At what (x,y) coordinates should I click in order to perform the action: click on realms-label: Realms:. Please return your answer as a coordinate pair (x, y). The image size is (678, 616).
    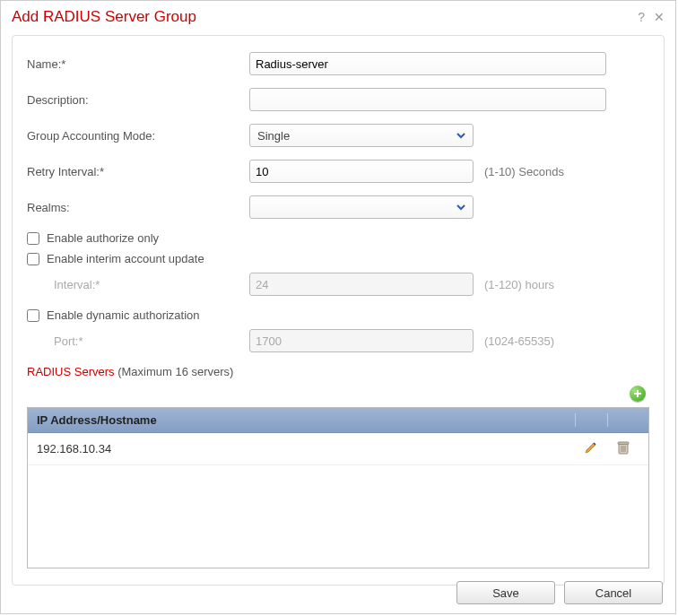
    Looking at the image, I should click on (138, 208).